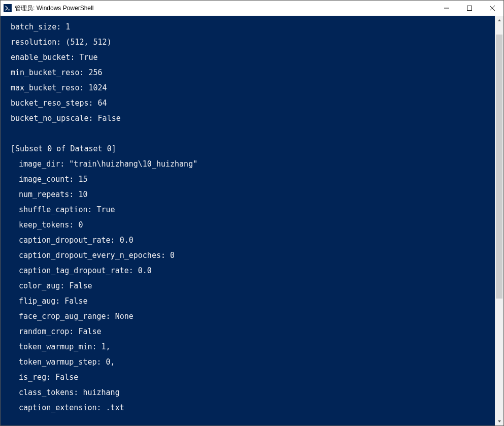 This screenshot has width=504, height=426. What do you see at coordinates (248, 195) in the screenshot?
I see `output-line: num_repeats: 10` at bounding box center [248, 195].